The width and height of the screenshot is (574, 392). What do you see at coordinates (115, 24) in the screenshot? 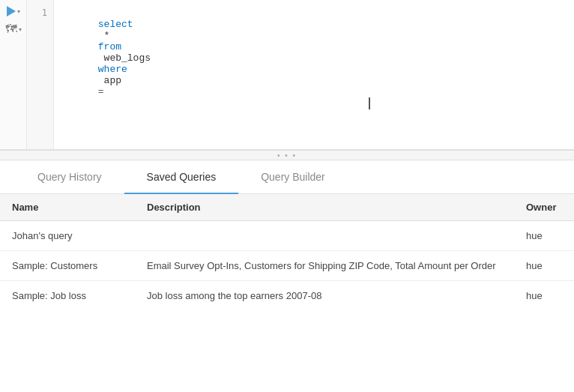
I see `keyword-select: select` at bounding box center [115, 24].